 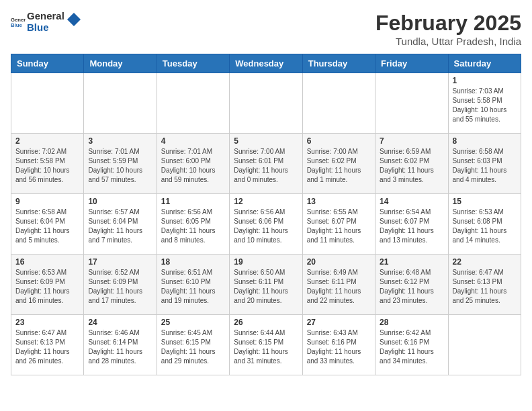 What do you see at coordinates (120, 201) in the screenshot?
I see `day-number: 10` at bounding box center [120, 201].